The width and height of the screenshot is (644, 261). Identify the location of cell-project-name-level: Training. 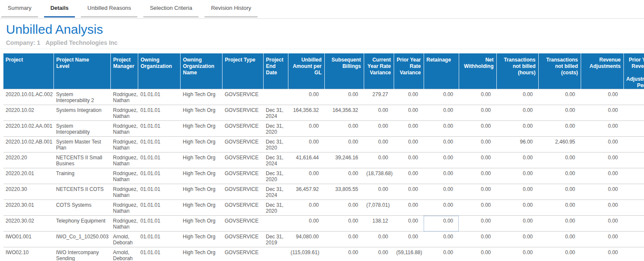
(82, 176).